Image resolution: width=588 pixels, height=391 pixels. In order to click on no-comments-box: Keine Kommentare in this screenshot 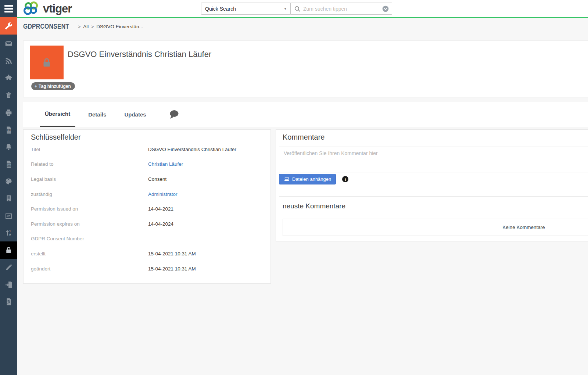, I will do `click(435, 227)`.